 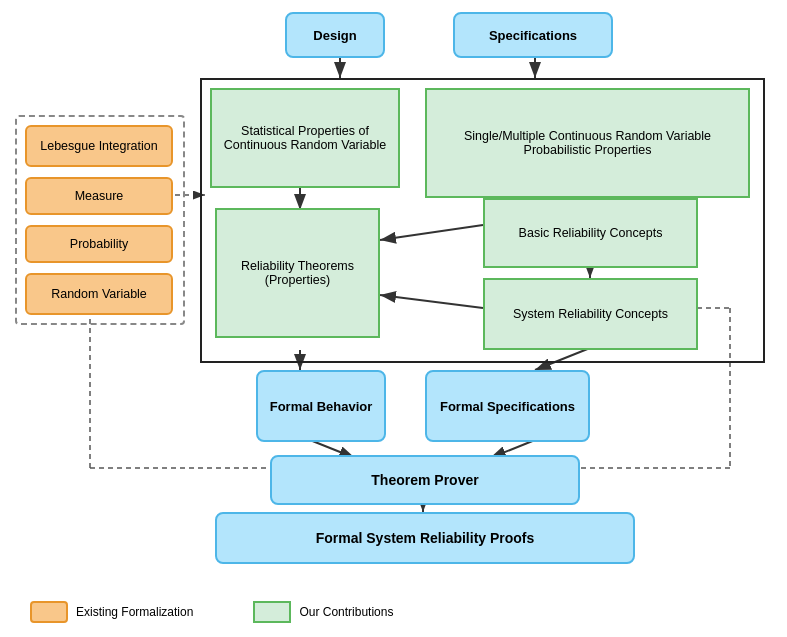 I want to click on design-box: Design, so click(x=335, y=35).